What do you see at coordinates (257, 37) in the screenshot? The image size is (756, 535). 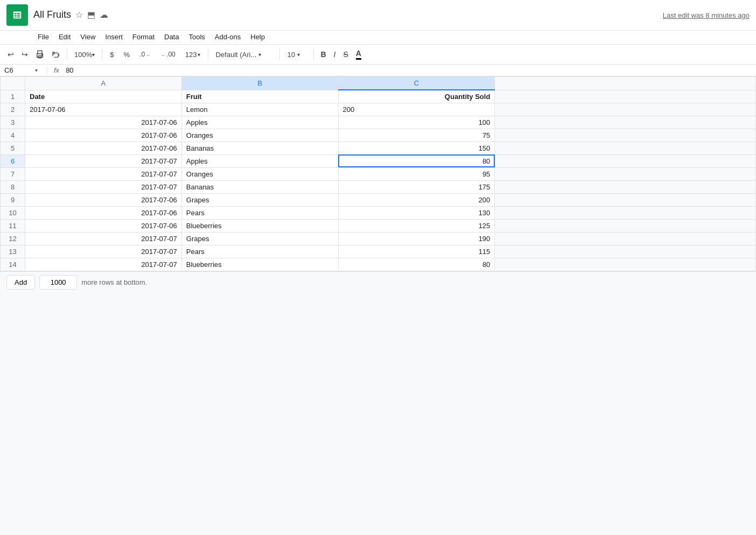 I see `menu-item-help: Help` at bounding box center [257, 37].